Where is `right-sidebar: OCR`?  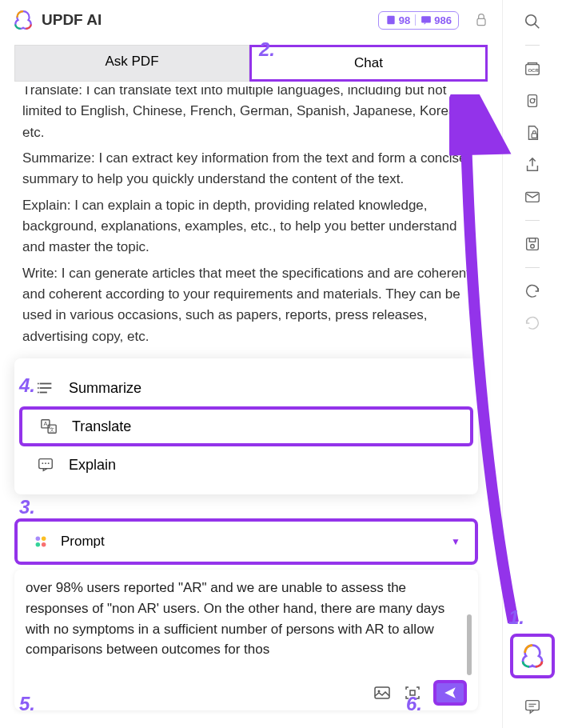
right-sidebar: OCR is located at coordinates (532, 364).